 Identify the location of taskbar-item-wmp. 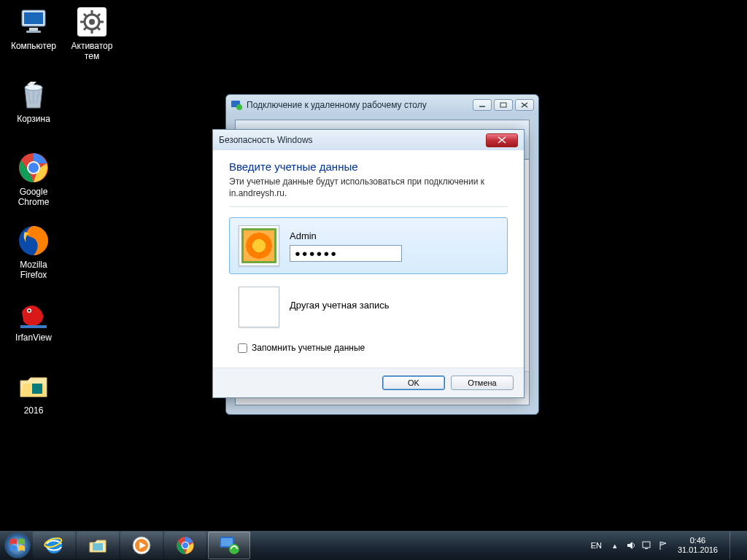
(142, 545).